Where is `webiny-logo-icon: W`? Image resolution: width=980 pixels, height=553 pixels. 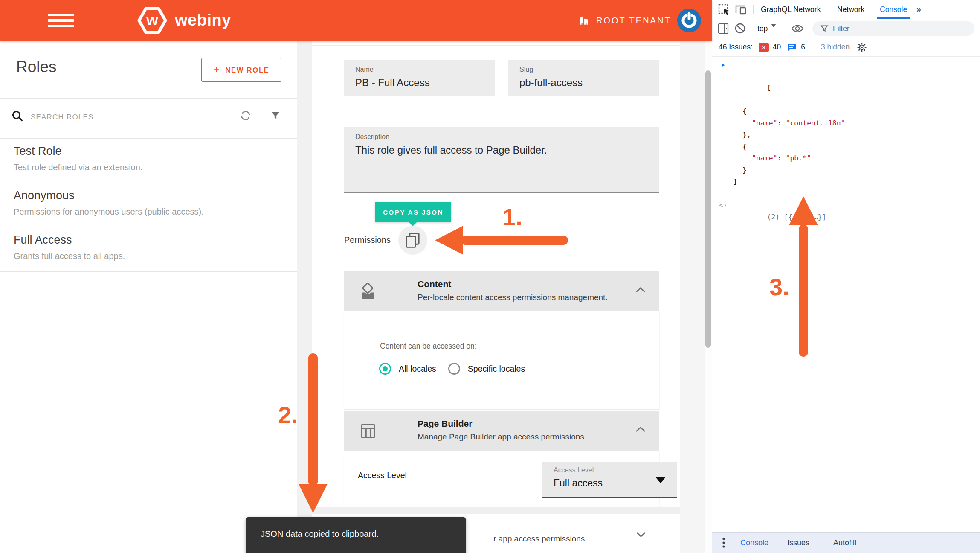
webiny-logo-icon: W is located at coordinates (152, 20).